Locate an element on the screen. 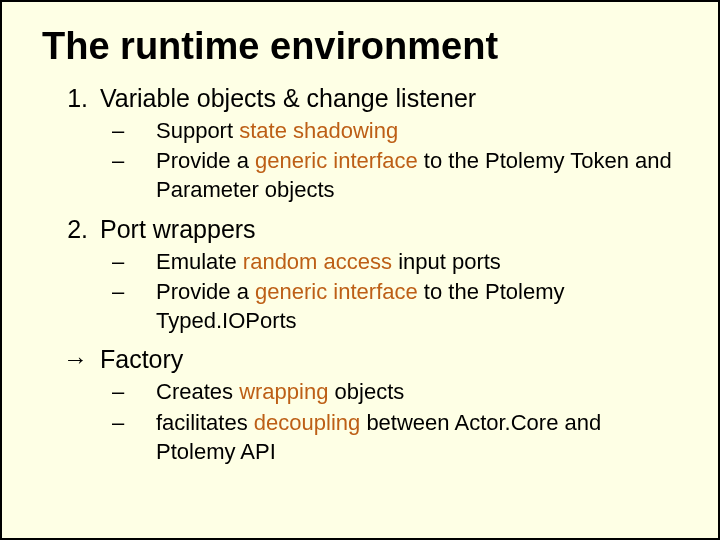 This screenshot has height=540, width=720. slide-title: The runtime environment is located at coordinates (362, 47).